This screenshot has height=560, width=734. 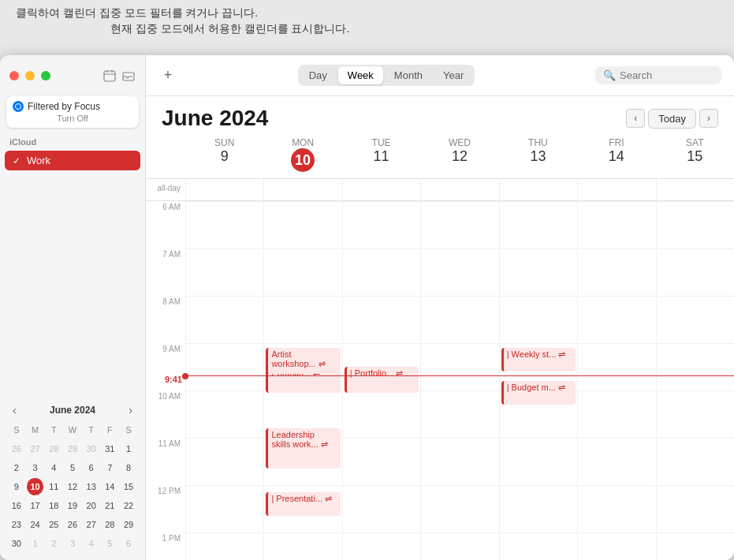 I want to click on mini-cal-day: 25, so click(x=54, y=525).